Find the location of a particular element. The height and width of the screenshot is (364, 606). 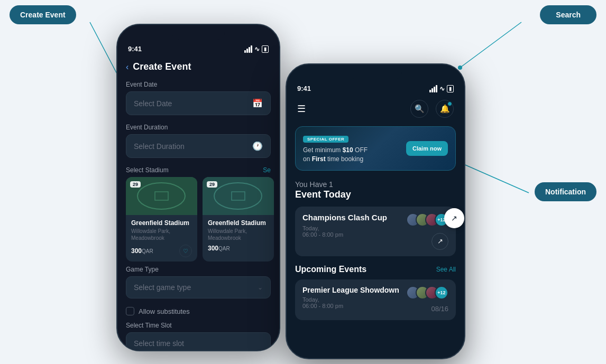

battery-icon-front: ▮ is located at coordinates (451, 89).